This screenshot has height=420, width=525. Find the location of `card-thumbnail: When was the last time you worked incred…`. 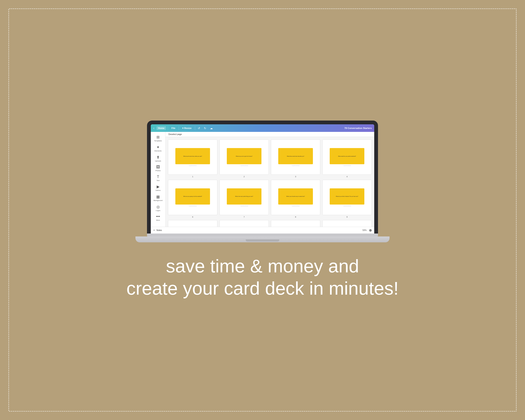

card-thumbnail: When was the last time you worked incred… is located at coordinates (296, 224).